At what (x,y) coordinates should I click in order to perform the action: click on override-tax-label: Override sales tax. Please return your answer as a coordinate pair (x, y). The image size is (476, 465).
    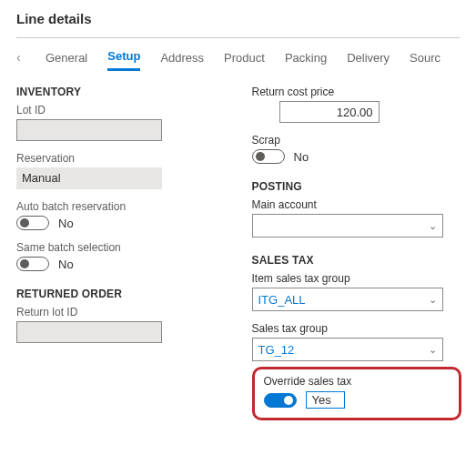
    Looking at the image, I should click on (357, 381).